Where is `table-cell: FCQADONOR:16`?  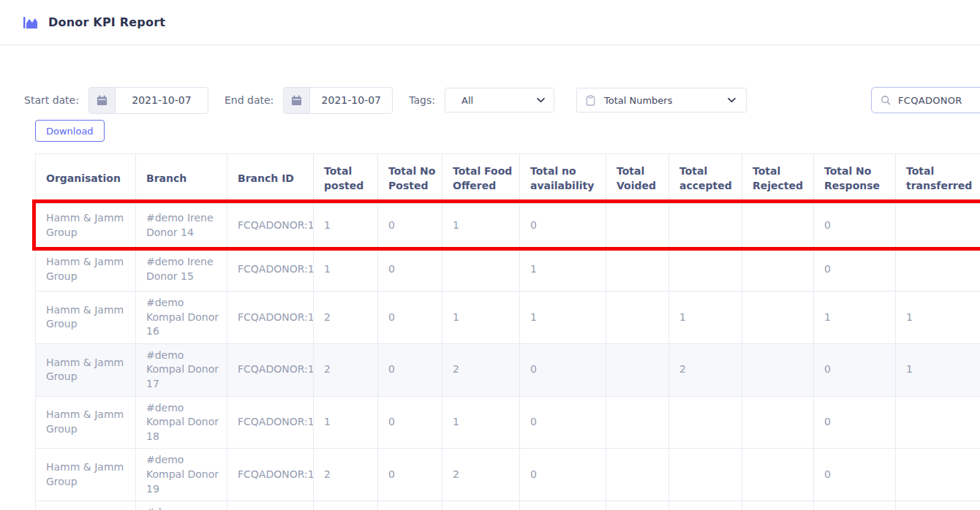
table-cell: FCQADONOR:16 is located at coordinates (271, 318).